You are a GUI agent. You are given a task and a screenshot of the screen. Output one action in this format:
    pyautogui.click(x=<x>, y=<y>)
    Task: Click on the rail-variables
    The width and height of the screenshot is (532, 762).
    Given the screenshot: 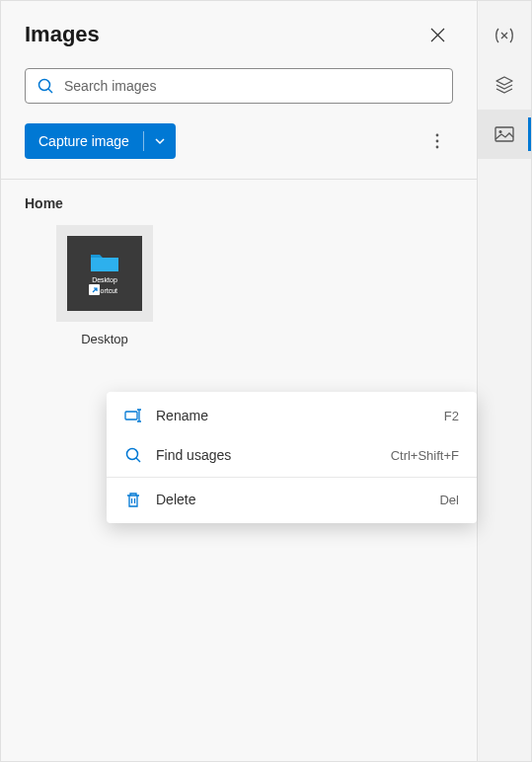 What is the action you would take?
    pyautogui.click(x=504, y=36)
    